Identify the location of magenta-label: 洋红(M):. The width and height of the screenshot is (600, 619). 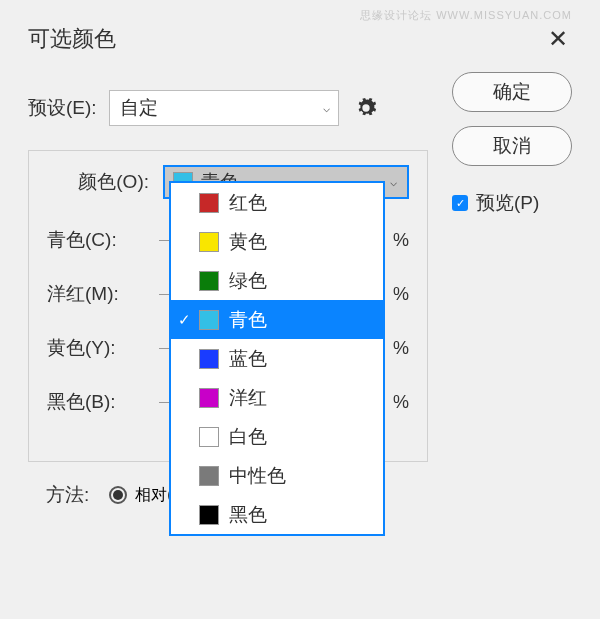
(98, 294).